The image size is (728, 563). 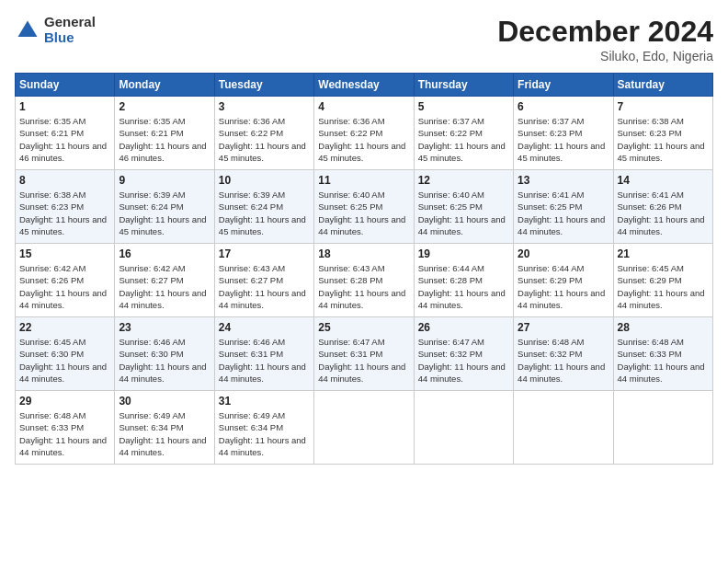 What do you see at coordinates (264, 281) in the screenshot?
I see `day-cell-17: 17 Sunrise: 6:43 AMSunset: 6:27 PMDaylig…` at bounding box center [264, 281].